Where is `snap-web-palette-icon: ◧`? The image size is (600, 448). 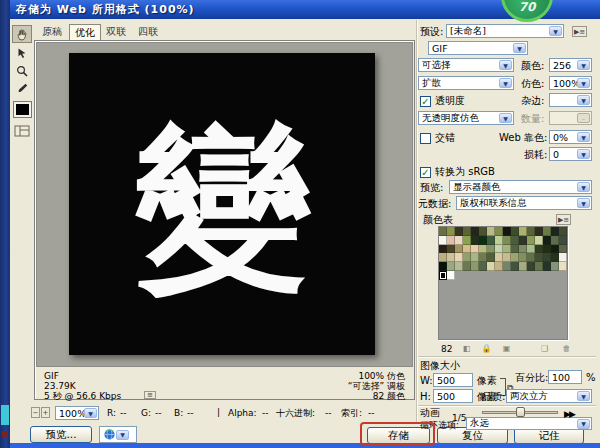 snap-web-palette-icon: ◧ is located at coordinates (466, 348).